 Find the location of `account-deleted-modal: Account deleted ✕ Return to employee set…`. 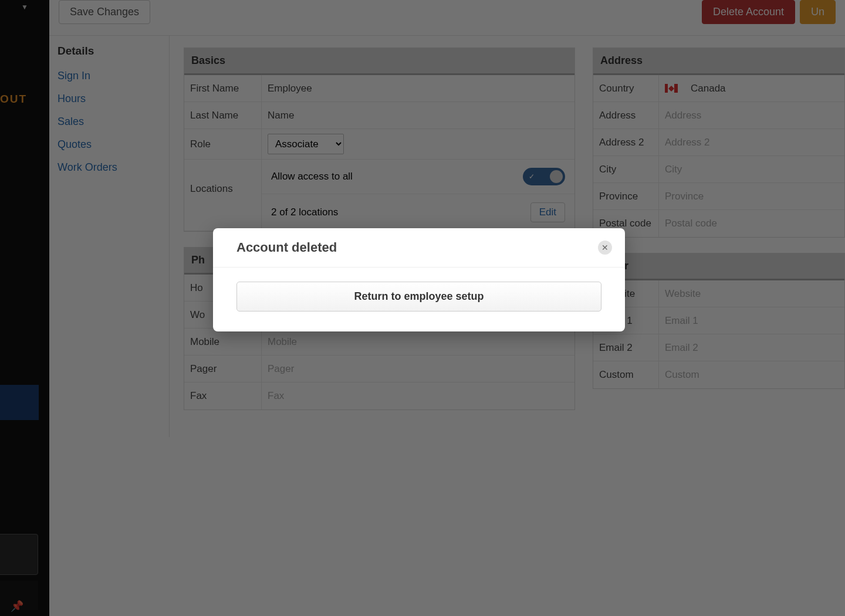

account-deleted-modal: Account deleted ✕ Return to employee set… is located at coordinates (419, 280).